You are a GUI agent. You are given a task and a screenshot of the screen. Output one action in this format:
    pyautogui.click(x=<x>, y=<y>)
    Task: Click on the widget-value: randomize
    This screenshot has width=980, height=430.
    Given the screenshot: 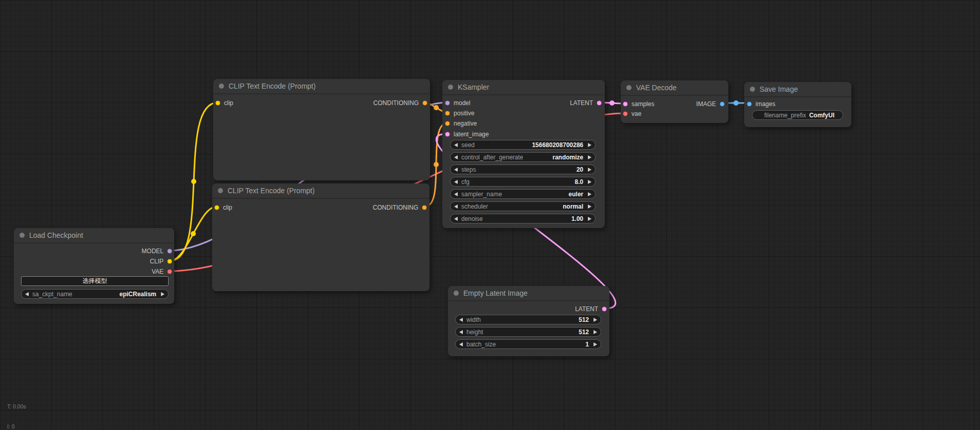 What is the action you would take?
    pyautogui.click(x=568, y=157)
    